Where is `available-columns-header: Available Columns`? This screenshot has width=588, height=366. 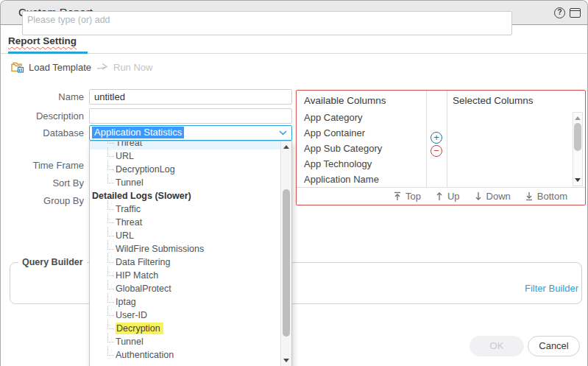
available-columns-header: Available Columns is located at coordinates (345, 100).